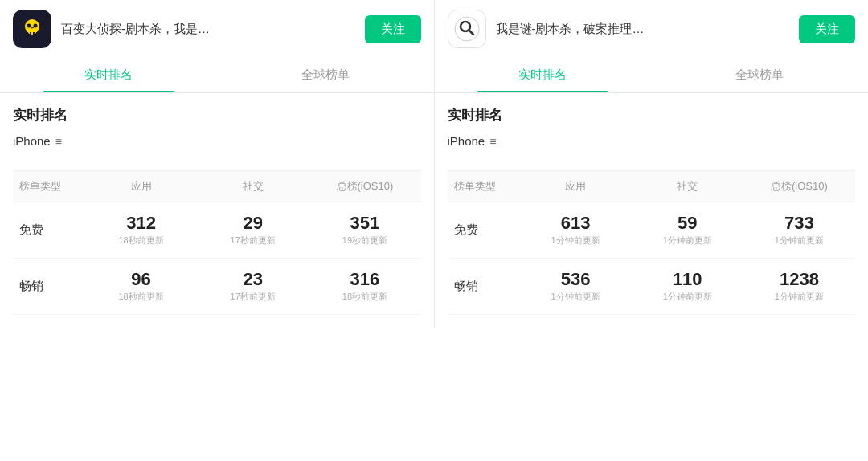 The height and width of the screenshot is (461, 868). Describe the element at coordinates (652, 186) in the screenshot. I see `table-header-2: 榜单类型 应用 社交 总榜(iOS10)` at that location.